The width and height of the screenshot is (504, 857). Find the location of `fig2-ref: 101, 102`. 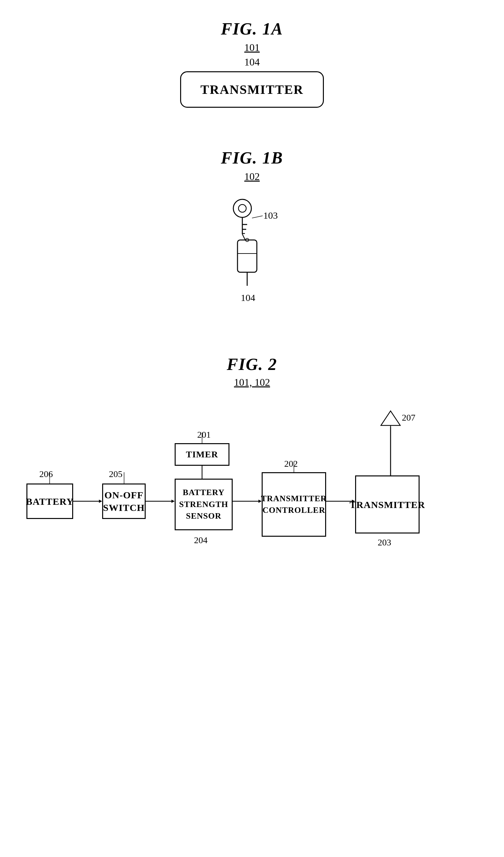

fig2-ref: 101, 102 is located at coordinates (252, 382).